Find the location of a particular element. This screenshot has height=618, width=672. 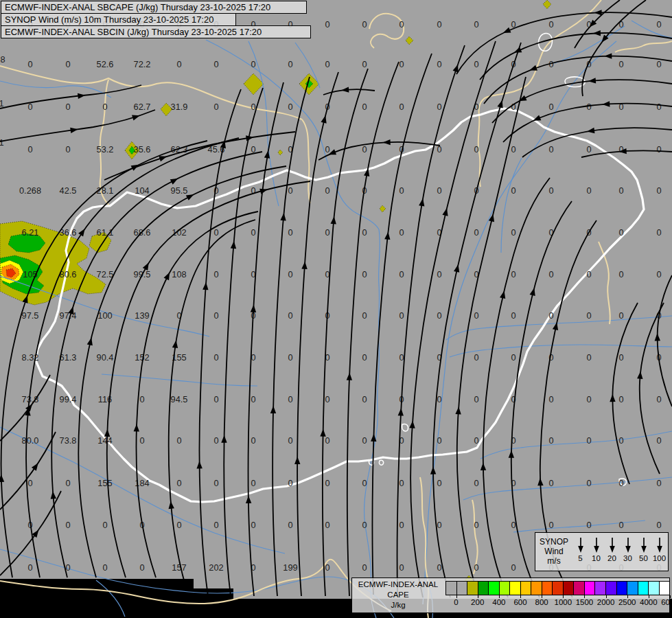

wind-speed-item: 50 is located at coordinates (644, 553).